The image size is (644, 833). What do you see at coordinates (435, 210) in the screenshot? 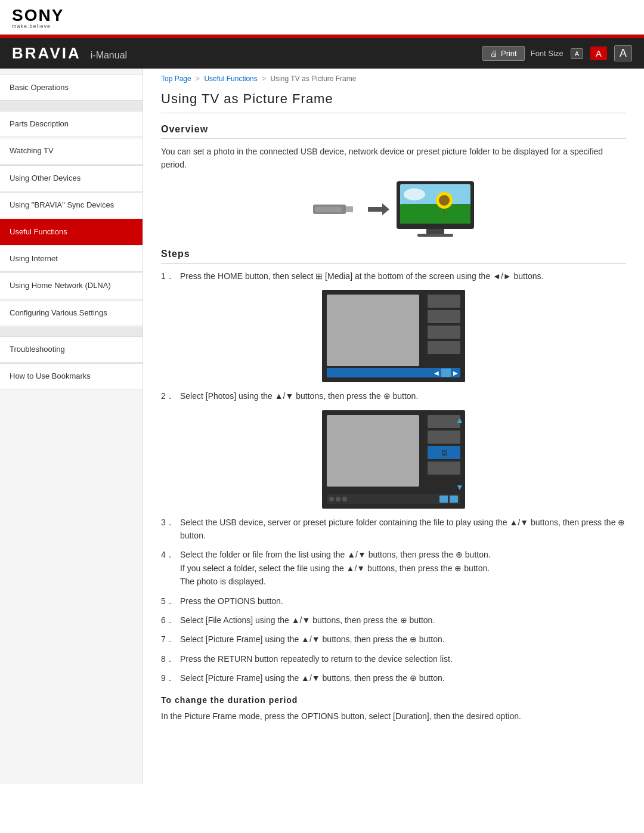
I see `tv-icon` at bounding box center [435, 210].